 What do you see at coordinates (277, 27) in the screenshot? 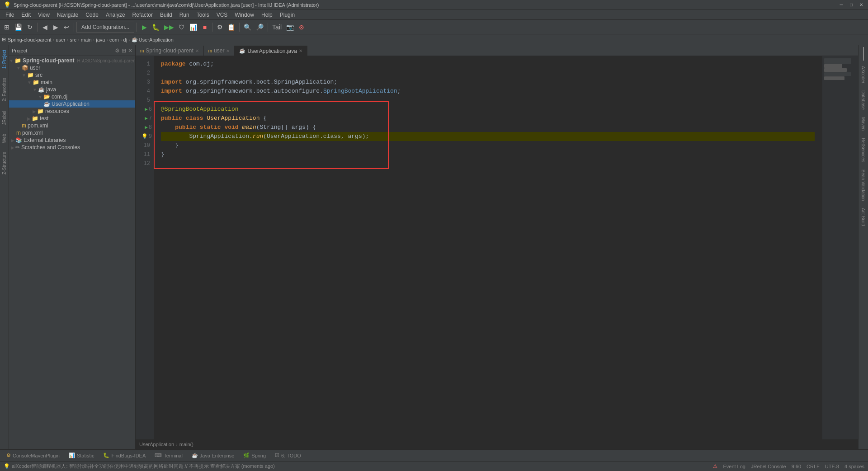
I see `toolbar-tail-btn: Tail` at bounding box center [277, 27].